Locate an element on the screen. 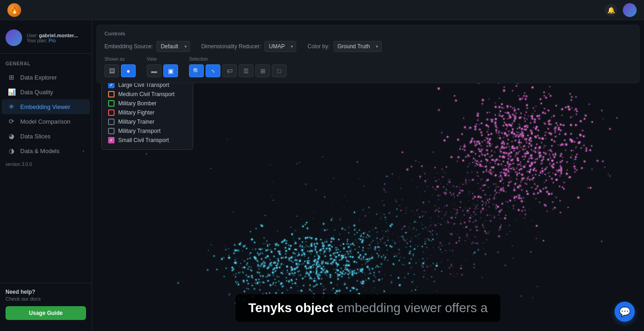 This screenshot has height=331, width=644. shown-as-image-btn: 🖼 is located at coordinates (112, 71).